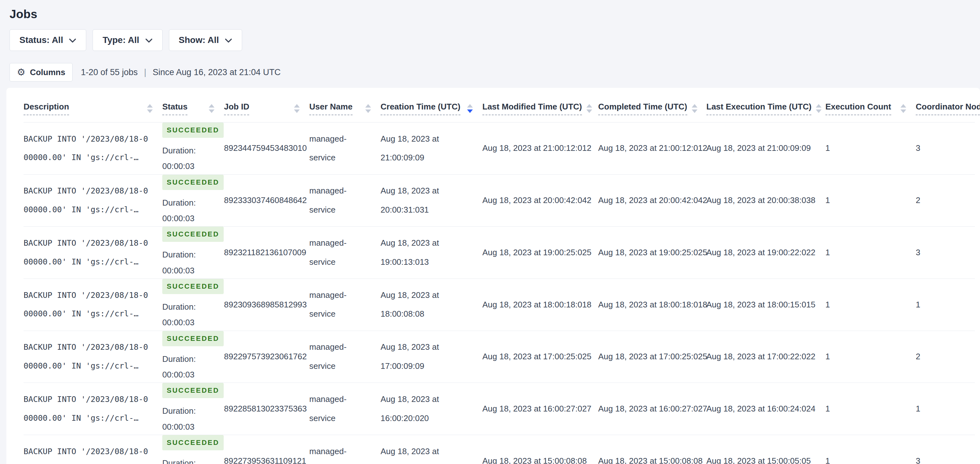 This screenshot has width=980, height=464. I want to click on completed-time-cell: Aug 18, 2023 at 17:00:25:025, so click(652, 357).